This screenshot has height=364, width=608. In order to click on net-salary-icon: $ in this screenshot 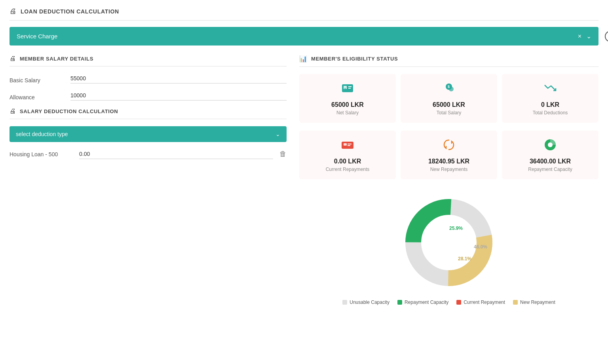, I will do `click(348, 89)`.